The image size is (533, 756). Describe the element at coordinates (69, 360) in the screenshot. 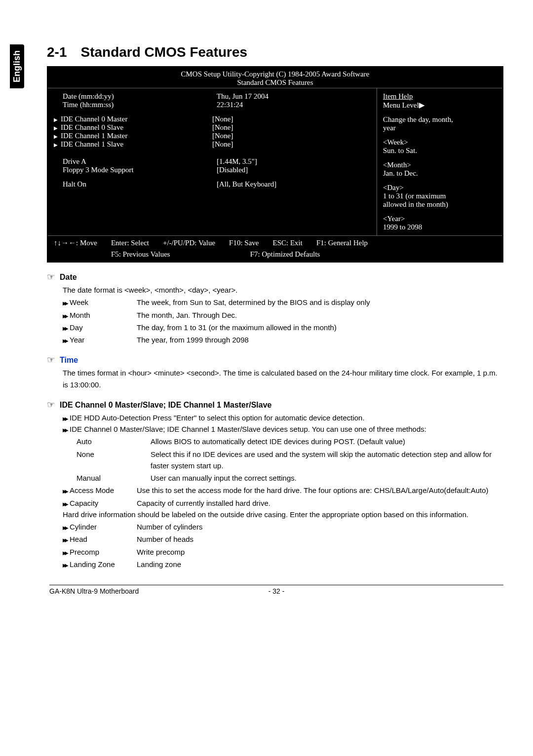

I see `section-title-time: Time` at that location.